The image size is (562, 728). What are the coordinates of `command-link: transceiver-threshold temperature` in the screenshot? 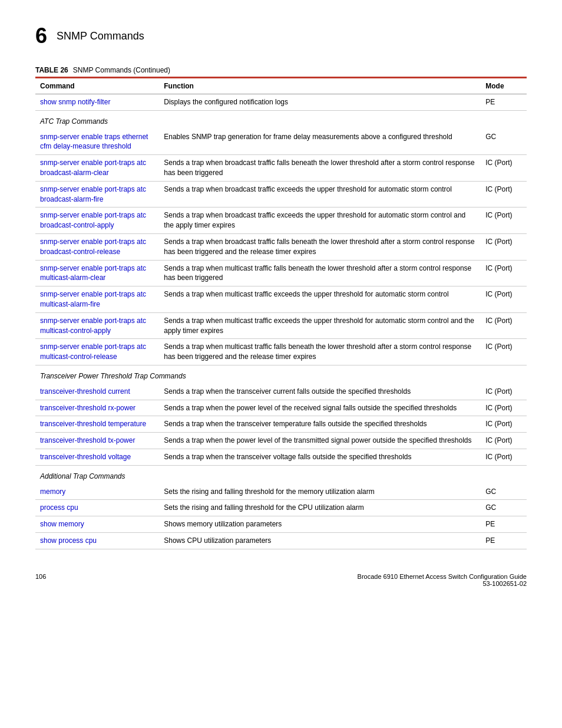 It's located at (93, 424).